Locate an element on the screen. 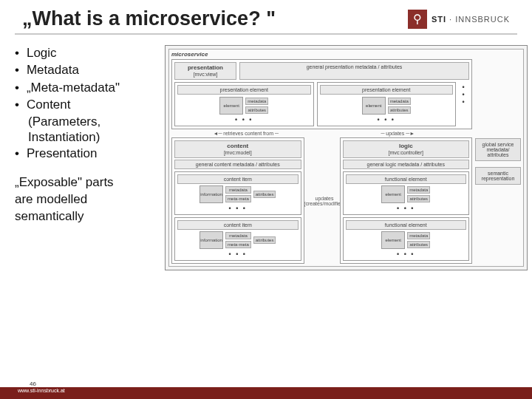 The height and width of the screenshot is (399, 532). slide-title: „What is a microservice? " is located at coordinates (215, 19).